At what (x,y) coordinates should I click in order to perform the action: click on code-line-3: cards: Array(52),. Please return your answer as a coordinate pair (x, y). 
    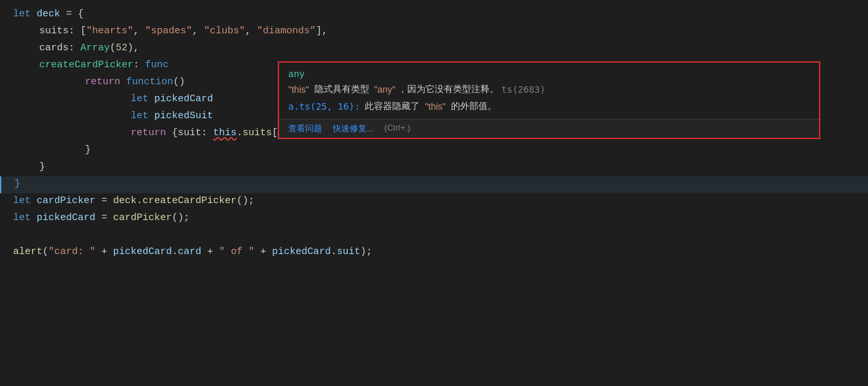
    Looking at the image, I should click on (434, 49).